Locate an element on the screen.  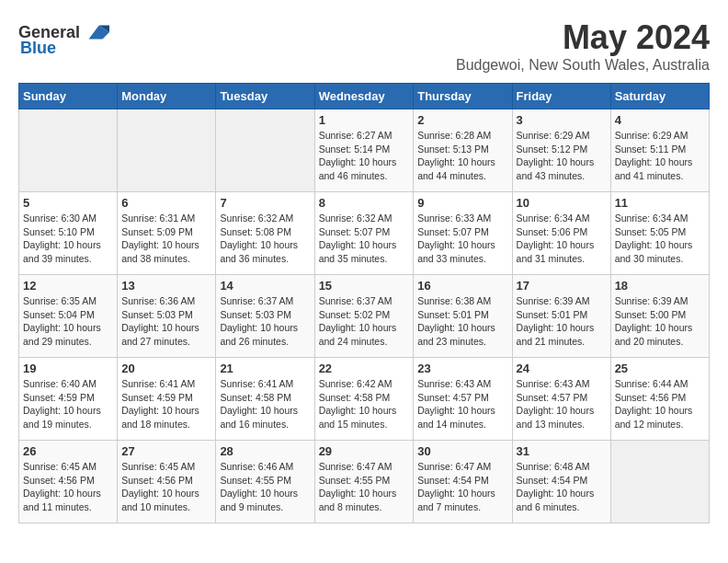
day-info: Sunrise: 6:38 AM Sunset: 5:01 PM Dayligh… is located at coordinates (462, 322).